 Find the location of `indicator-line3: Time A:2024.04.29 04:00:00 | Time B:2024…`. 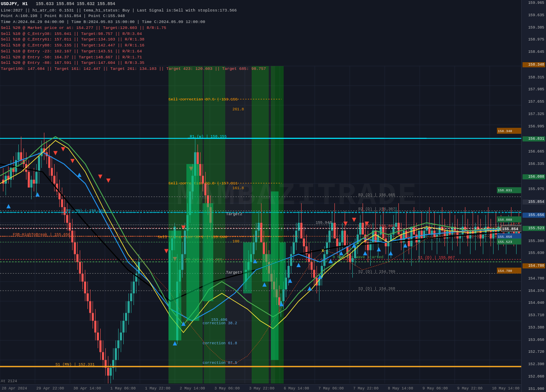

indicator-line3: Time A:2024.04.29 04:00:00 | Time B:2024… is located at coordinates (133, 22).